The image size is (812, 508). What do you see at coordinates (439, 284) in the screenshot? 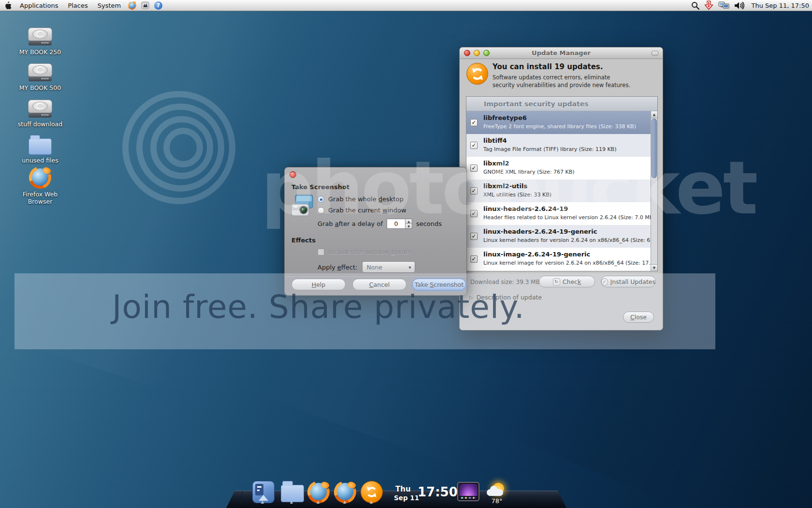
I see `take-screenshot-button: Take Screenshot` at bounding box center [439, 284].